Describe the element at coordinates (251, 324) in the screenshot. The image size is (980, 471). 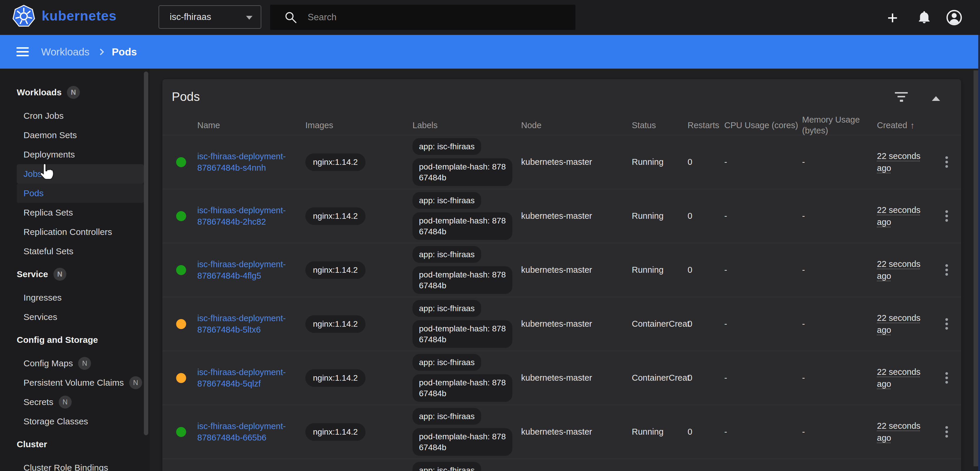
I see `pod-name-link: isc-fhiraas-deployment-87867484b-5ltx6` at that location.